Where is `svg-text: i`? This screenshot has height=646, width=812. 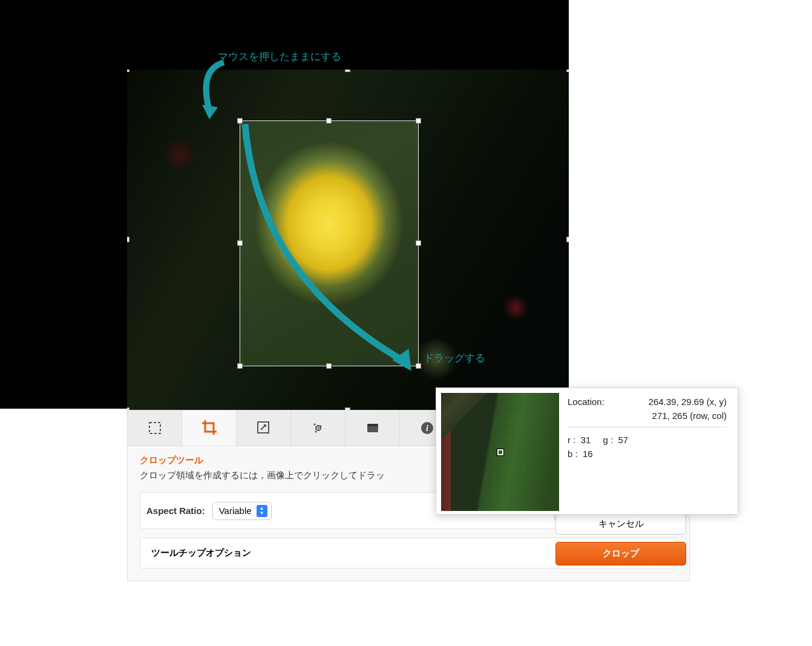 svg-text: i is located at coordinates (427, 429).